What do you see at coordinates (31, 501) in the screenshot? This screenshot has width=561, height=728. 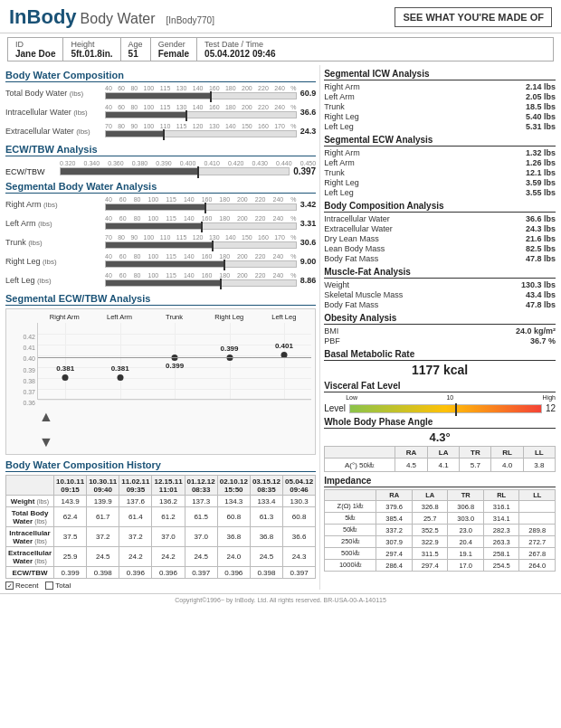 I see `history-row-label-0: Weight (lbs)` at bounding box center [31, 501].